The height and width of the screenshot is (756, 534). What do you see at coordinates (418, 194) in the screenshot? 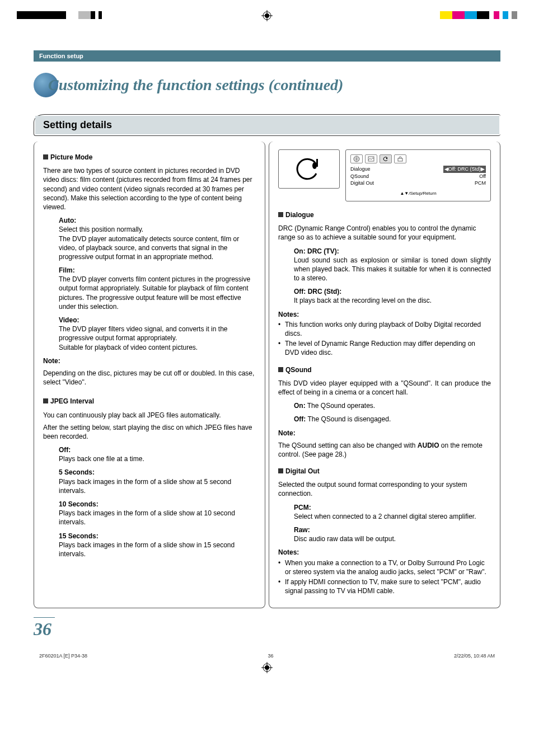
I see `menu-footer: ▲▼/Setup/Return` at bounding box center [418, 194].